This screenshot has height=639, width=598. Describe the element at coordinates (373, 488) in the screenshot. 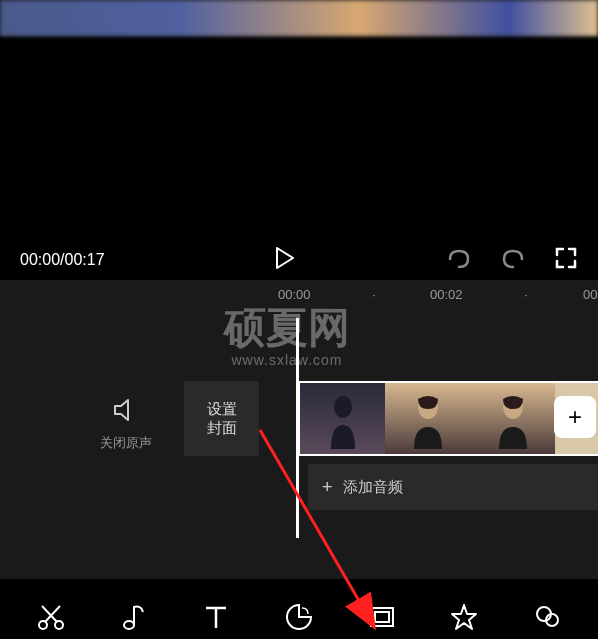

I see `add-audio-label: 添加音频` at that location.